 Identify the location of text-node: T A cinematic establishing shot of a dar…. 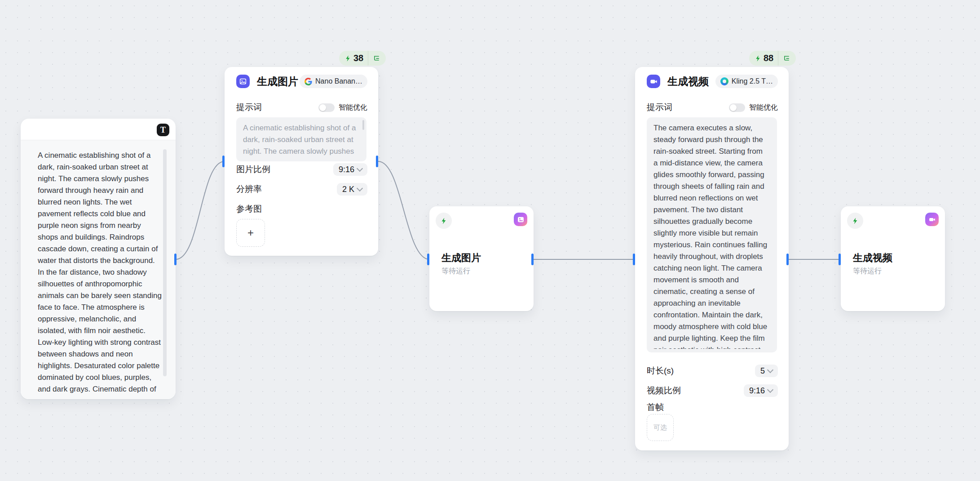
(98, 259).